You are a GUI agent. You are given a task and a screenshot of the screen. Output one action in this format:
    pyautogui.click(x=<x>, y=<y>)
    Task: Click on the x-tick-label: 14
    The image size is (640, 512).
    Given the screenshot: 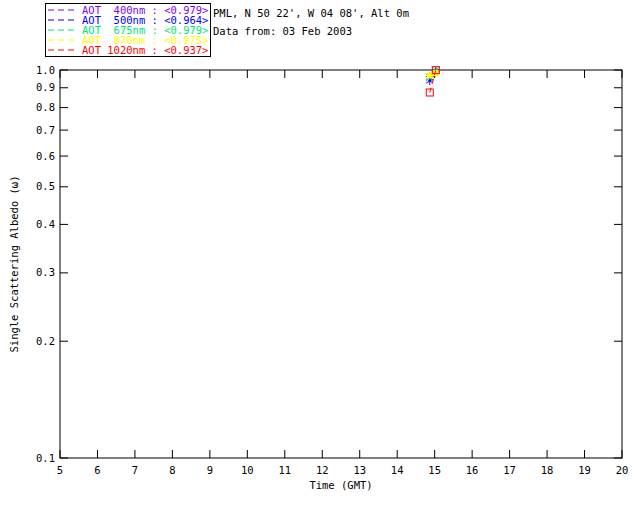 What is the action you would take?
    pyautogui.click(x=398, y=470)
    